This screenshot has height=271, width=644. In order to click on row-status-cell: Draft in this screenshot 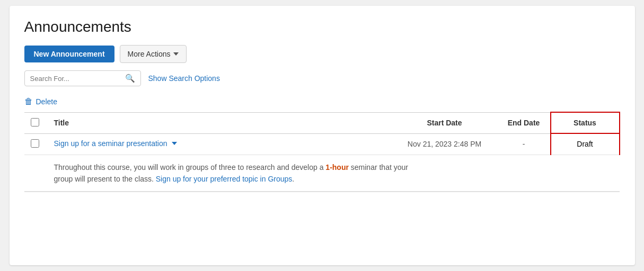, I will do `click(585, 144)`.